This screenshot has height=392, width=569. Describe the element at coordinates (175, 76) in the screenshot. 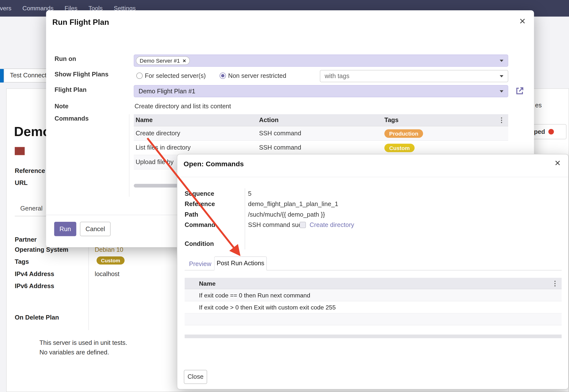

I see `radio-selected-servers-label: For selected server(s)` at that location.